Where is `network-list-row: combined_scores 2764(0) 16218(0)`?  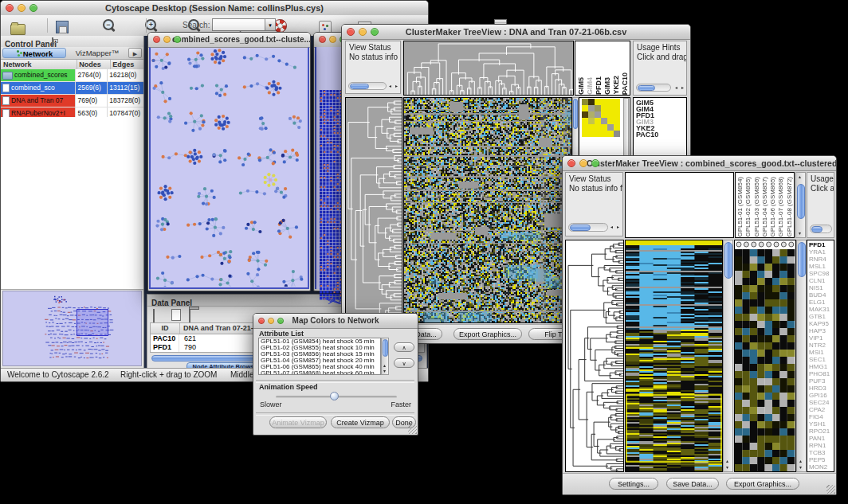 network-list-row: combined_scores 2764(0) 16218(0) is located at coordinates (72, 76).